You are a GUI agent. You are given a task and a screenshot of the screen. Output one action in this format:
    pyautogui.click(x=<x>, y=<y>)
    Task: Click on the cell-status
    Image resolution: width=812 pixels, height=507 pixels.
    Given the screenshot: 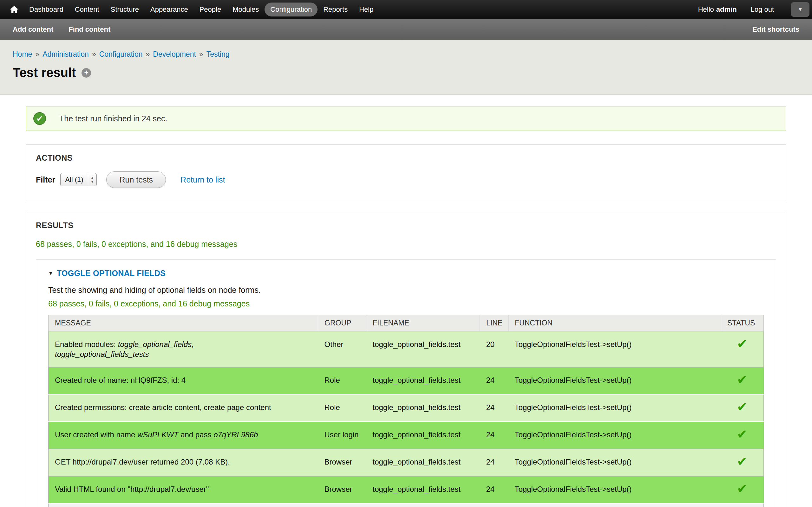 What is the action you would take?
    pyautogui.click(x=742, y=505)
    